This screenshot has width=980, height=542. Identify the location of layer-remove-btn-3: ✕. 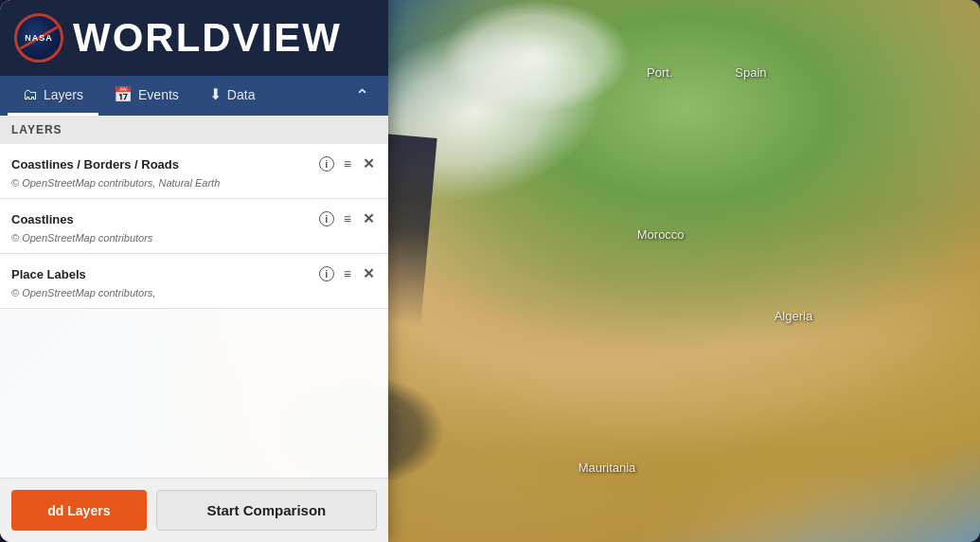
(369, 274).